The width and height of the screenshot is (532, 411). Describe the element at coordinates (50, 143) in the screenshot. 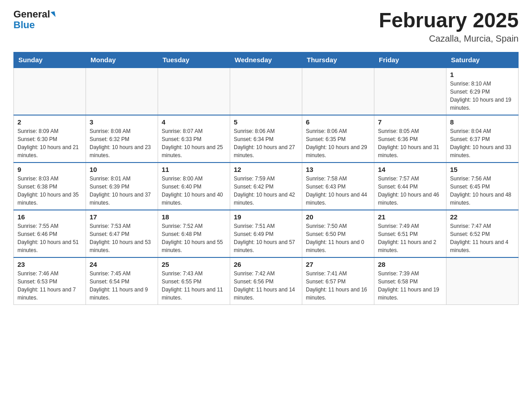

I see `day-info: Sunrise: 8:09 AMSunset: 6:30 PMDaylight:…` at that location.